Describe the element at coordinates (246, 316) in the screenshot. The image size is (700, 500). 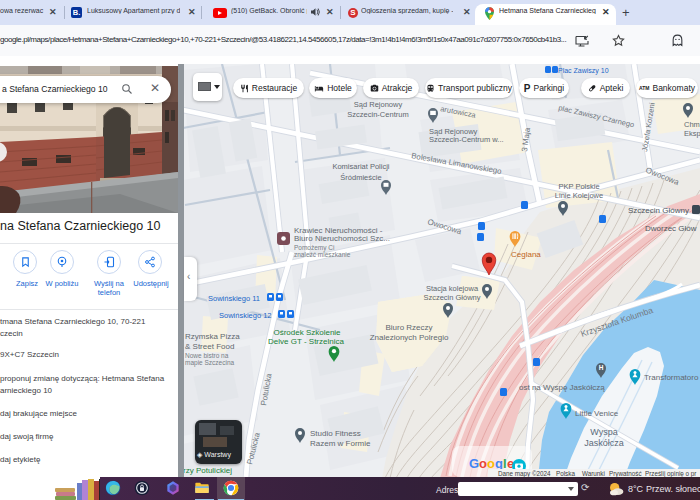
I see `svg-text: Sowińskiego 12` at that location.